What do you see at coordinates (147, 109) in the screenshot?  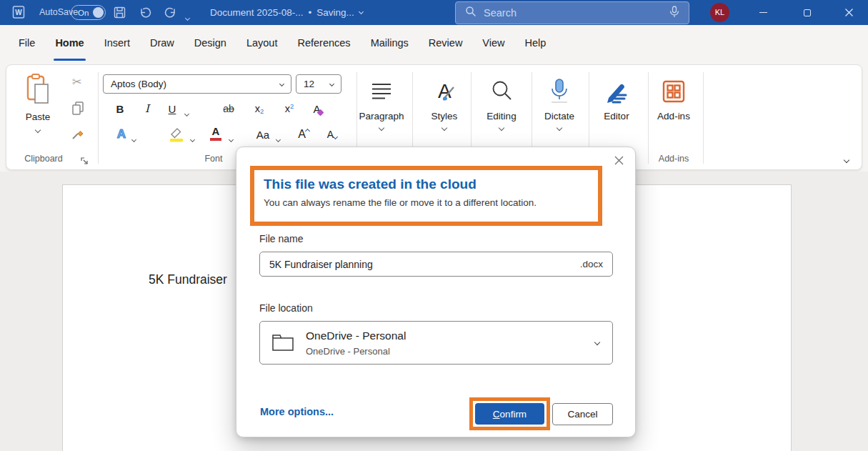 I see `italic-button: I` at bounding box center [147, 109].